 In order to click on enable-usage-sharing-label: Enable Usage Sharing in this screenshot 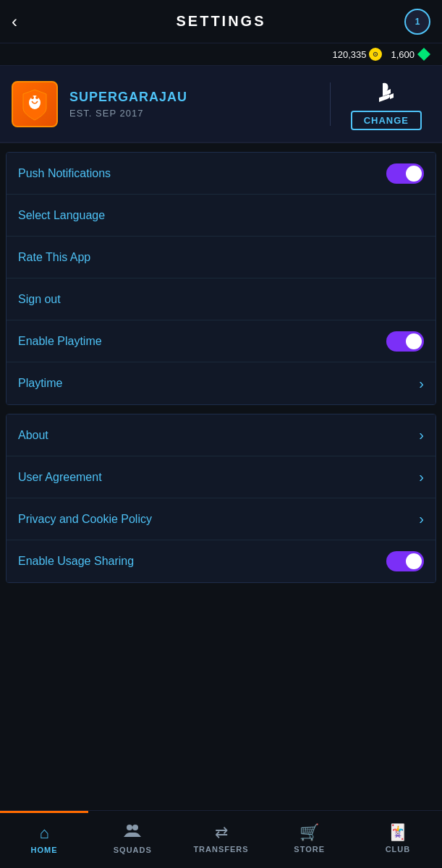, I will do `click(76, 561)`.